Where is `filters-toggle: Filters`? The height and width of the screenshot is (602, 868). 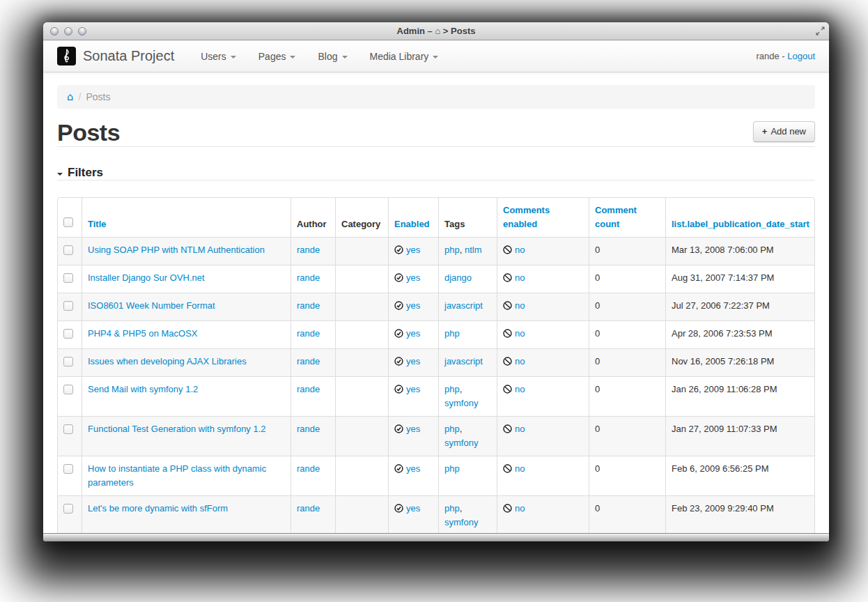
filters-toggle: Filters is located at coordinates (80, 173).